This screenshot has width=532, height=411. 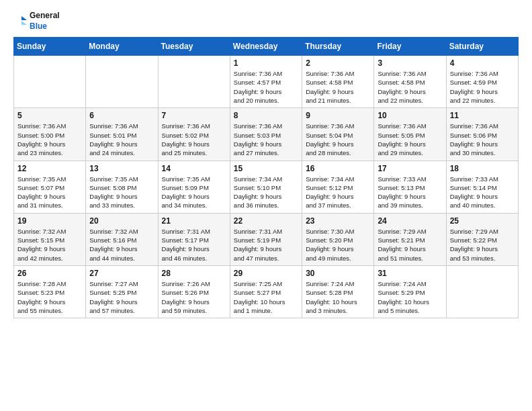 I want to click on calendar-cell: 10Sunrise: 7:36 AM Sunset: 5:05 PM Dayli…, so click(x=410, y=134).